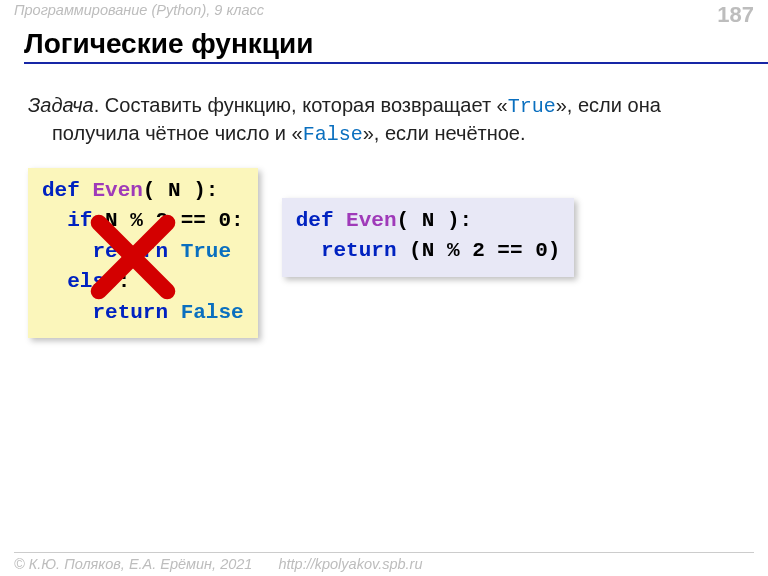 The height and width of the screenshot is (576, 768). What do you see at coordinates (479, 250) in the screenshot?
I see `expr: (N % 2 == 0)` at bounding box center [479, 250].